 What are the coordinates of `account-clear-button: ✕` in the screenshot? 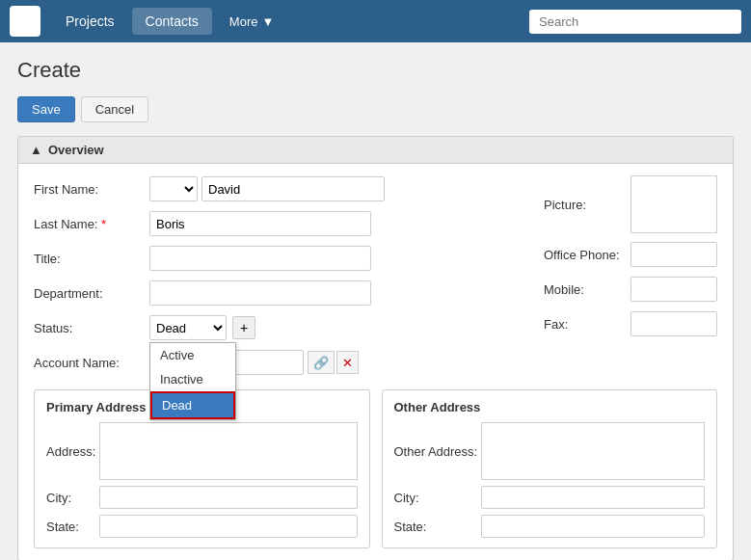 It's located at (347, 362).